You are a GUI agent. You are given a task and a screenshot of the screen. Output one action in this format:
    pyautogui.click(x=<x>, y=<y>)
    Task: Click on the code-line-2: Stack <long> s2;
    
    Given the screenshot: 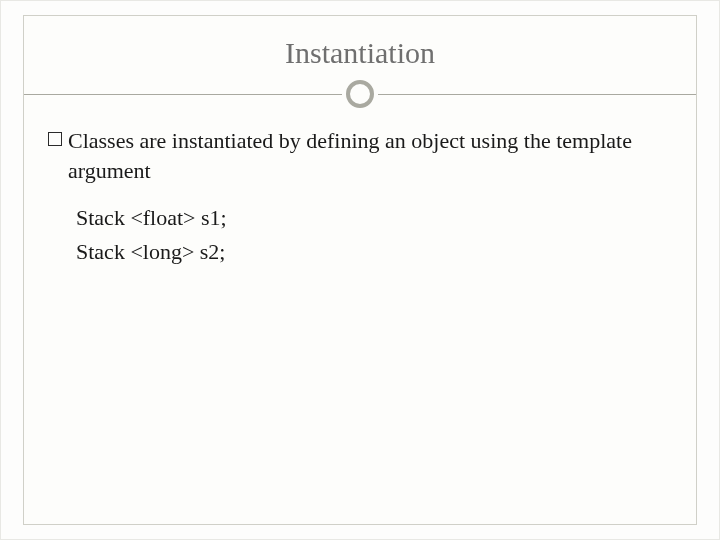 What is the action you would take?
    pyautogui.click(x=374, y=252)
    